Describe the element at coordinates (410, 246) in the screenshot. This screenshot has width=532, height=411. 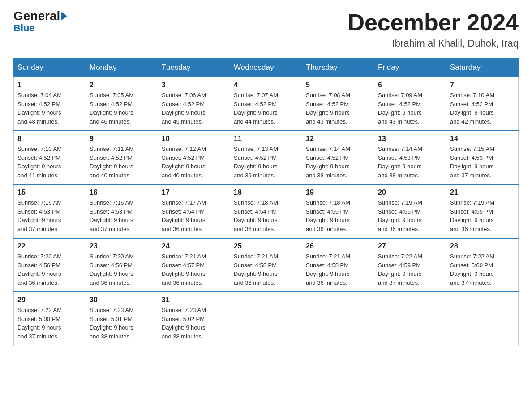
I see `day-number: 27` at that location.